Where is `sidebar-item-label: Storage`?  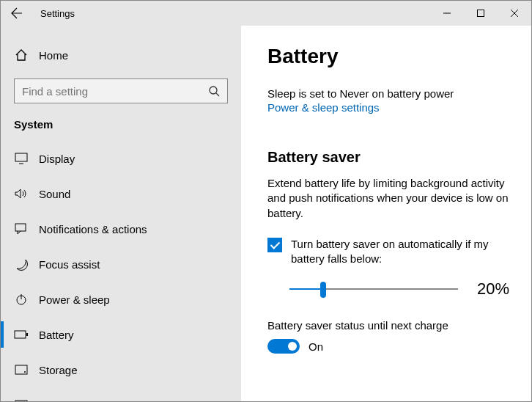 sidebar-item-label: Storage is located at coordinates (53, 370).